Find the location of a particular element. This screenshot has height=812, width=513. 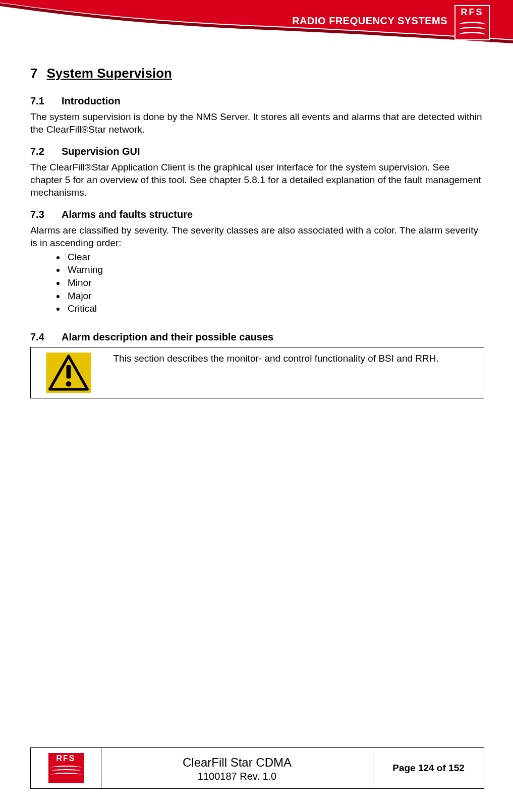

heading-2: 7.4 Alarm description and their possible… is located at coordinates (257, 337).